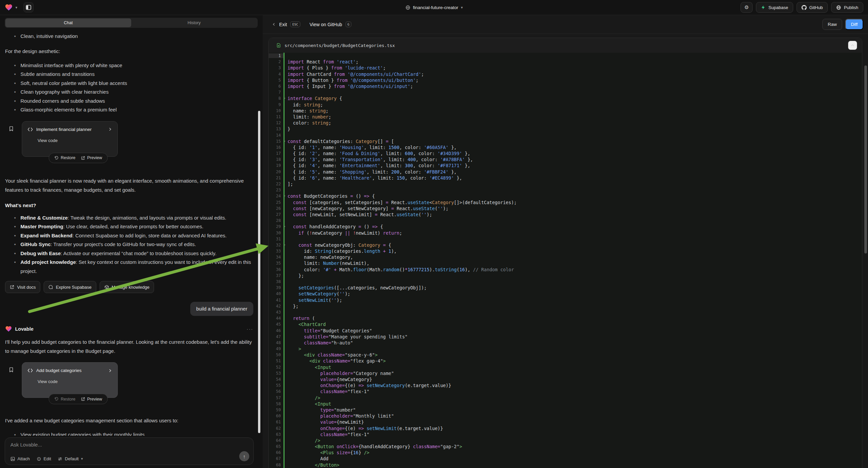 Image resolution: width=868 pixels, height=468 pixels. I want to click on chevron-up-icon, so click(852, 45).